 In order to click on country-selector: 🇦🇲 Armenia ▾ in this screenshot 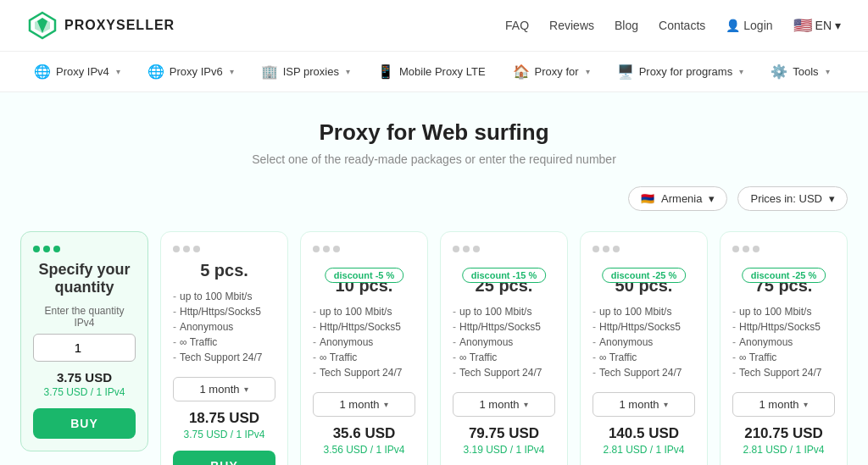, I will do `click(678, 198)`.